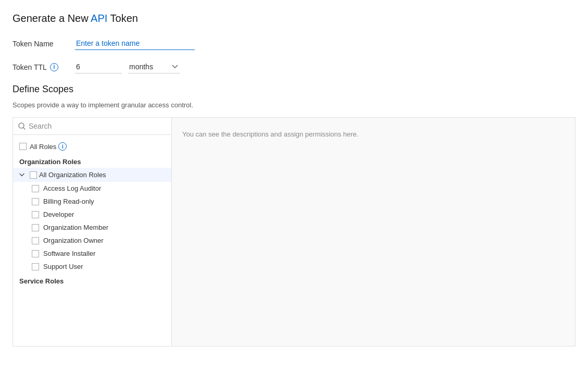 The image size is (588, 371). What do you see at coordinates (92, 253) in the screenshot?
I see `list-item: Software Installer` at bounding box center [92, 253].